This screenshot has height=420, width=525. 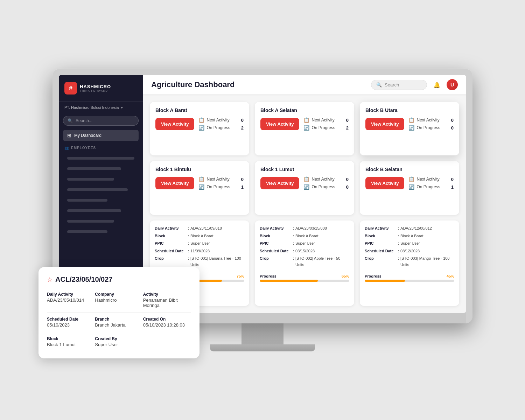 I want to click on popup-field-value: Branch Jakarta, so click(x=119, y=325).